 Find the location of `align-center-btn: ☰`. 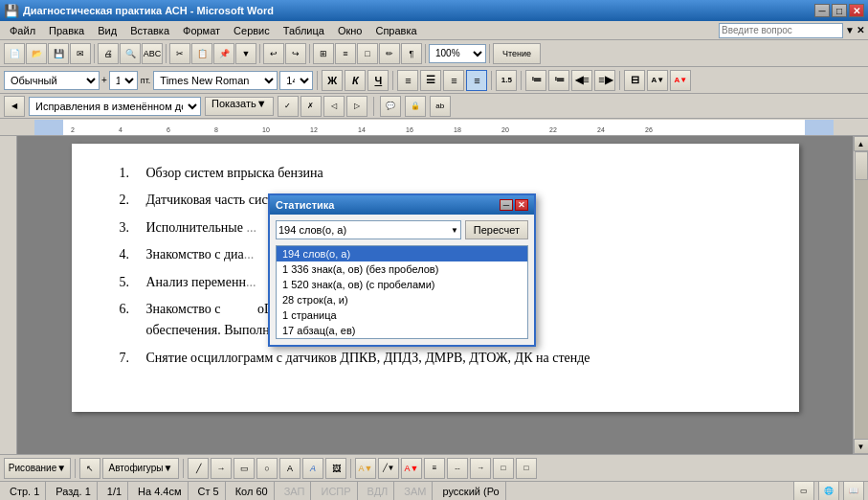

align-center-btn: ☰ is located at coordinates (431, 80).